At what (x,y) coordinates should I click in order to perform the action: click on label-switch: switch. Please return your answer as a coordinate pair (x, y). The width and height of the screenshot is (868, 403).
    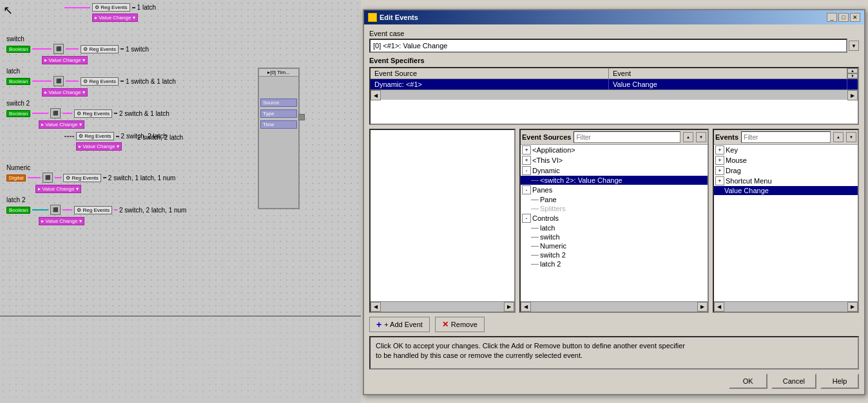
    Looking at the image, I should click on (550, 237).